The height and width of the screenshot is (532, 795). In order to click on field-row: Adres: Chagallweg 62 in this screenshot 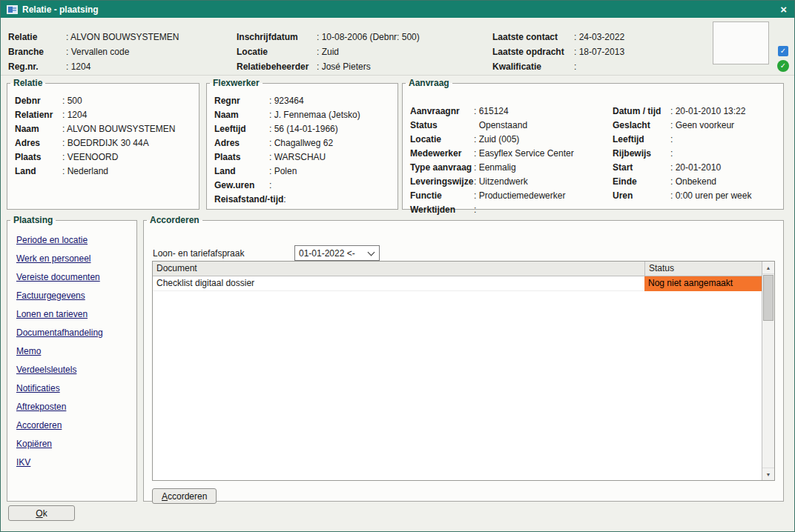, I will do `click(303, 144)`.